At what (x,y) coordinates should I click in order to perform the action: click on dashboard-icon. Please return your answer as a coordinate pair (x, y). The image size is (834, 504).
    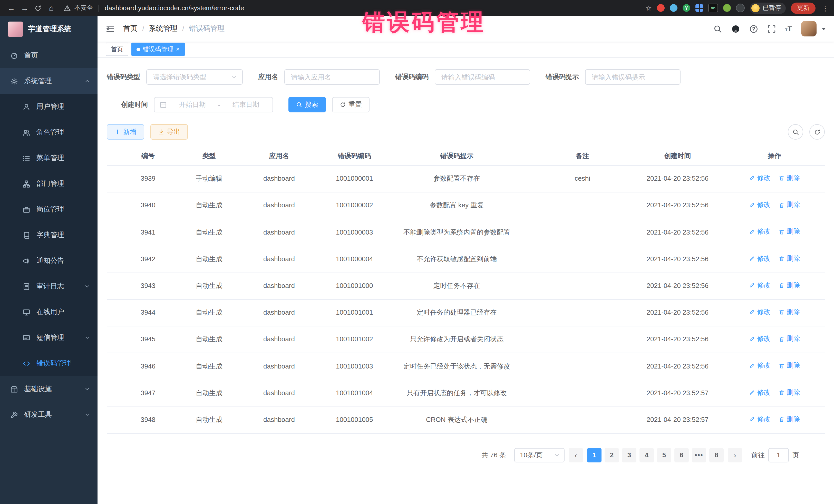
    Looking at the image, I should click on (14, 56).